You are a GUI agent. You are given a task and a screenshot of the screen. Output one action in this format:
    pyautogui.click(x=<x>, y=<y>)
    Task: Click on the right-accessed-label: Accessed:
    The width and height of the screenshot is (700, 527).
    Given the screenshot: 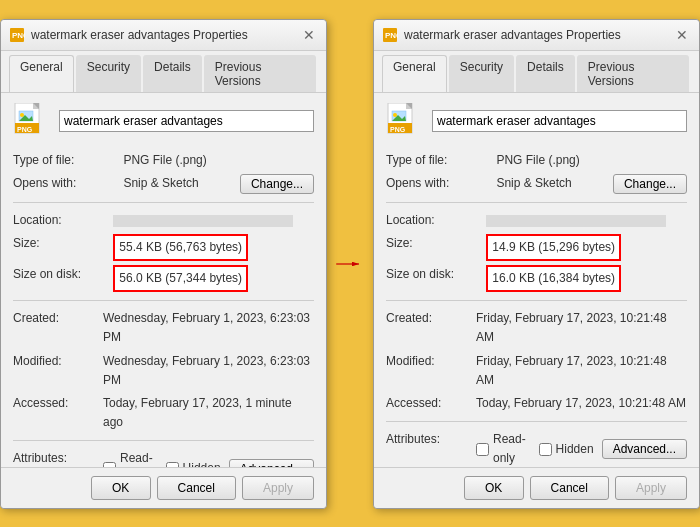 What is the action you would take?
    pyautogui.click(x=431, y=404)
    